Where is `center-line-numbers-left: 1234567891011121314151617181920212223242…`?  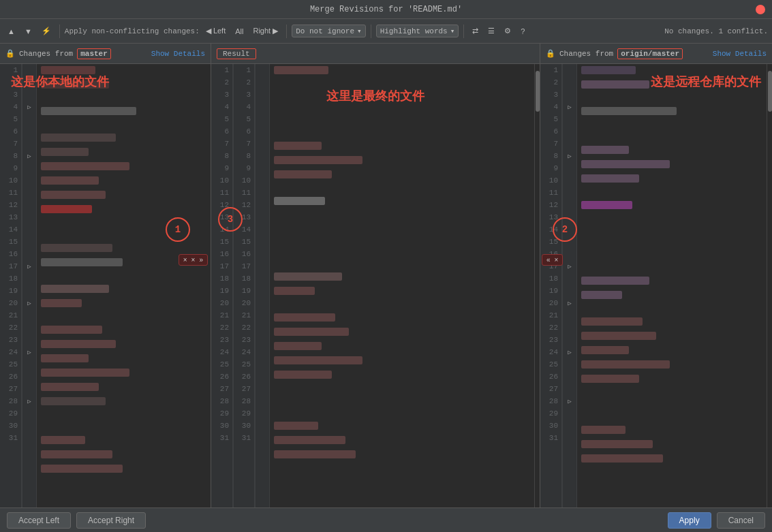
center-line-numbers-left: 1234567891011121314151617181920212223242… is located at coordinates (222, 286).